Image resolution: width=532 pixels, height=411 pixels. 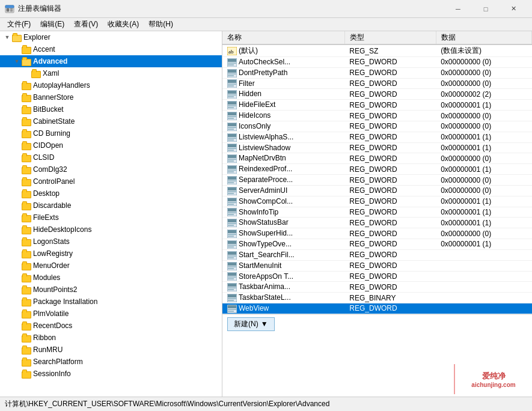 What do you see at coordinates (458, 9) in the screenshot?
I see `minimize-button: ─` at bounding box center [458, 9].